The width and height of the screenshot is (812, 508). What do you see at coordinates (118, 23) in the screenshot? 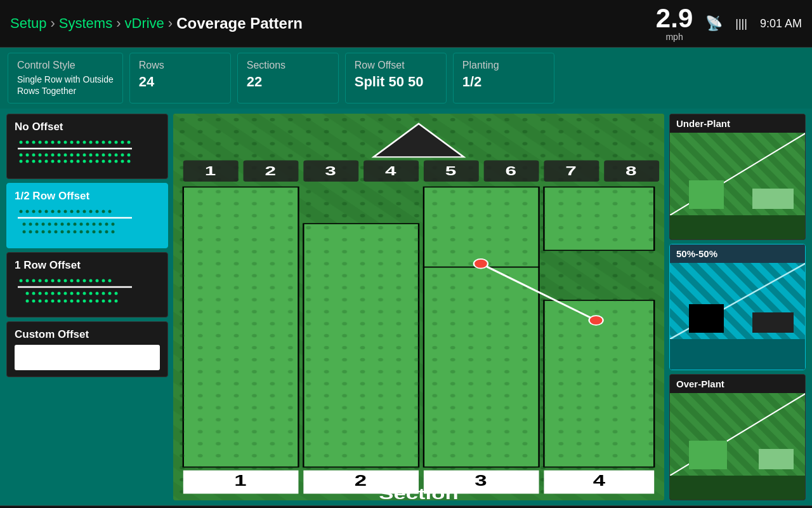
I see `breadcrumb-sep2: ›` at bounding box center [118, 23].